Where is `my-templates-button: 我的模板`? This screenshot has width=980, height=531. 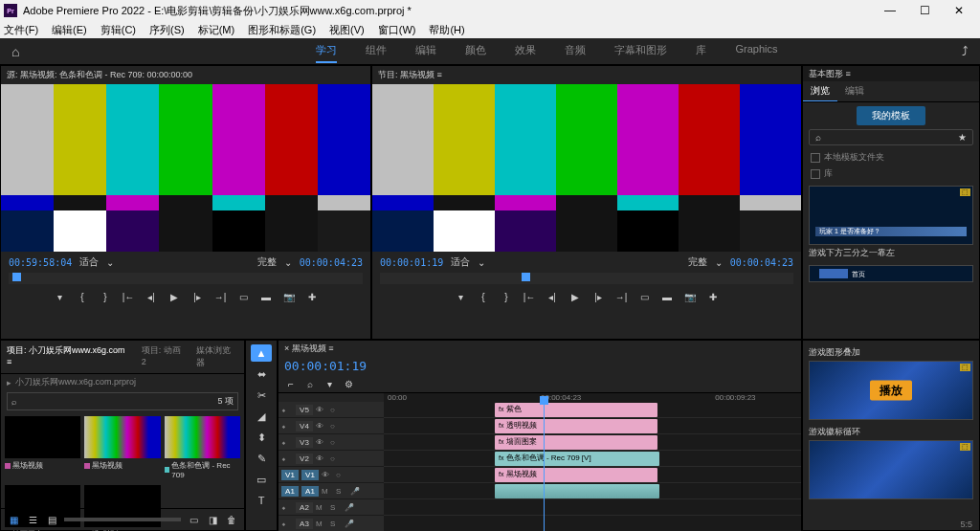 my-templates-button: 我的模板 is located at coordinates (891, 116).